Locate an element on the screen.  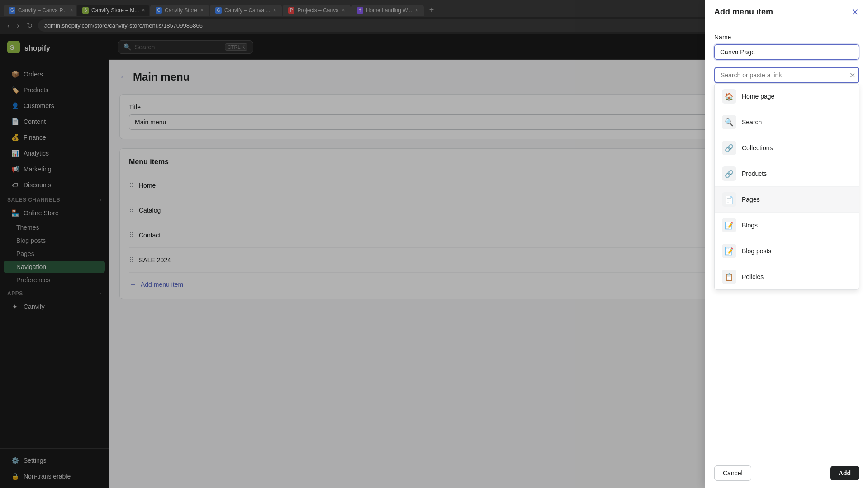
link-option-home-page: 🏠 Home page is located at coordinates (787, 97).